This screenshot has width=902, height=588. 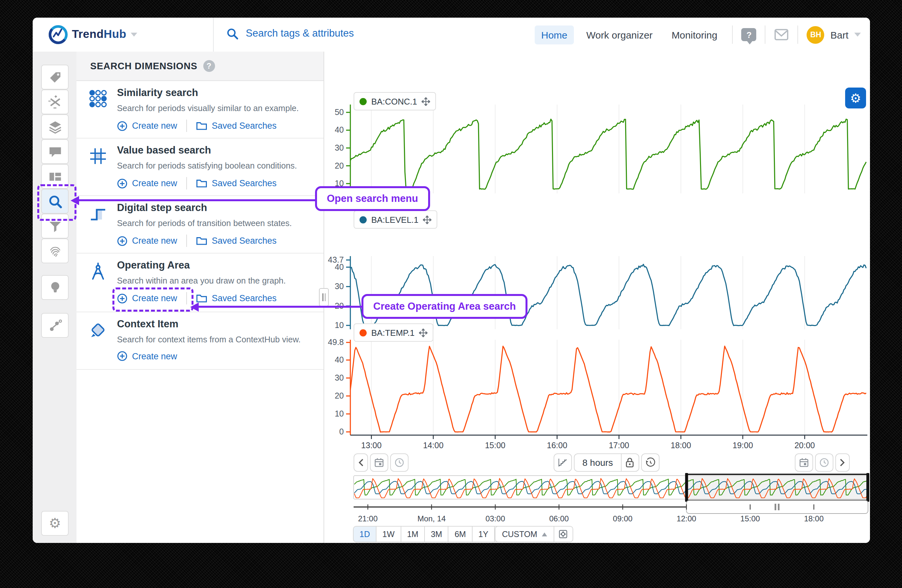 What do you see at coordinates (750, 518) in the screenshot?
I see `svg-text: 15:00` at bounding box center [750, 518].